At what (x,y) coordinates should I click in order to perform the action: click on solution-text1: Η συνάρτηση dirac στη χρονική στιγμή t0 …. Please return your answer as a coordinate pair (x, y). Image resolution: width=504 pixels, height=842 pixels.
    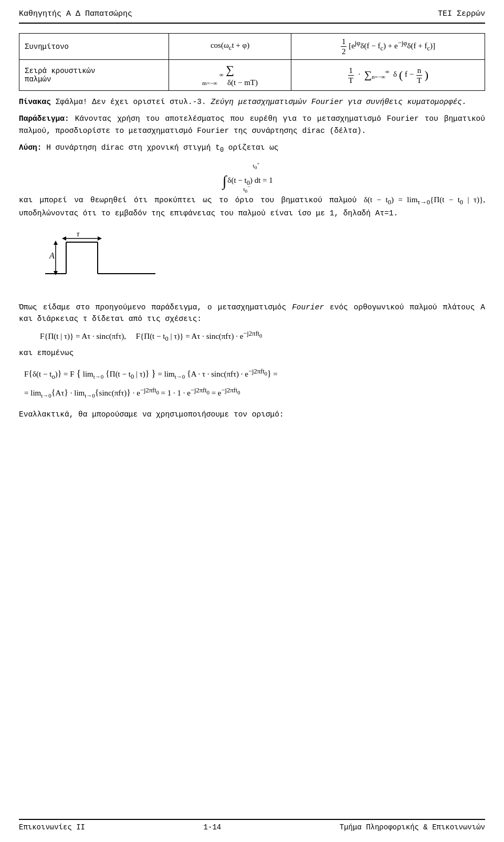
    Looking at the image, I should click on (162, 148).